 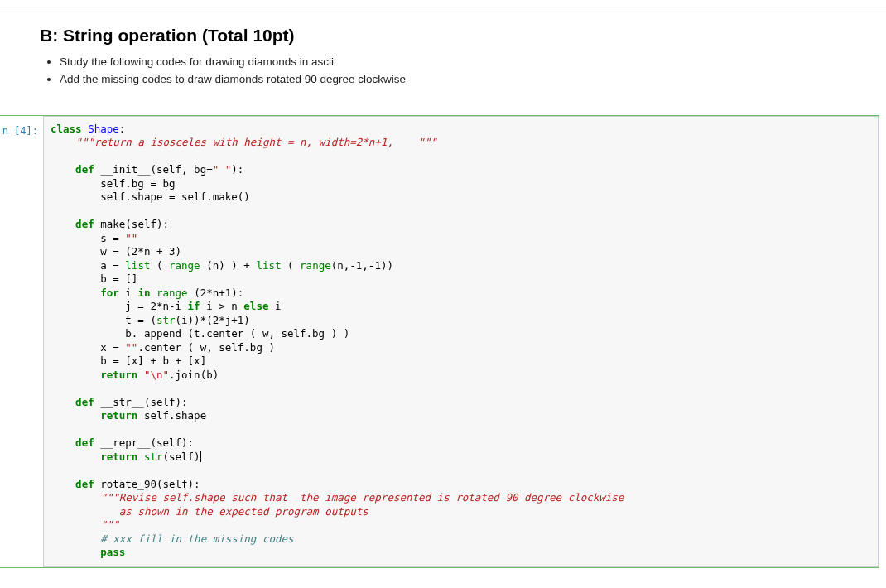 What do you see at coordinates (453, 80) in the screenshot?
I see `list-item: Add the missing codes to draw diamonds r…` at bounding box center [453, 80].